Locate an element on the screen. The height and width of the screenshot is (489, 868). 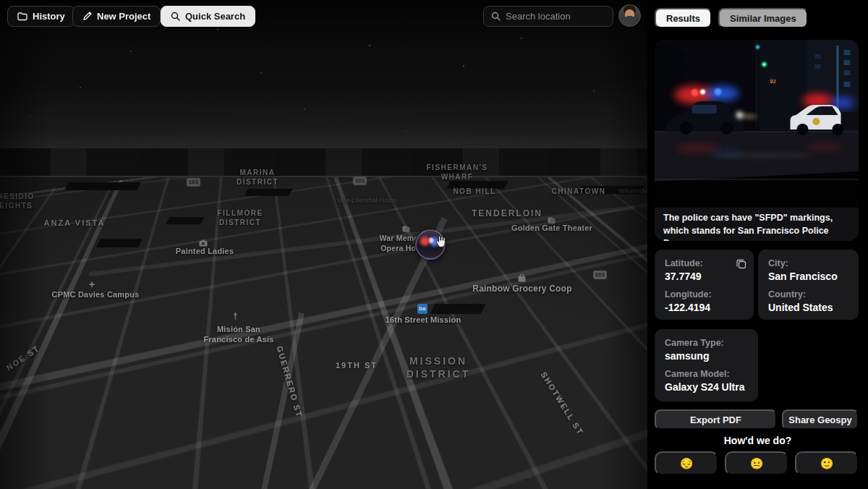
map-label-chinatown: CHINATOWN is located at coordinates (579, 191).